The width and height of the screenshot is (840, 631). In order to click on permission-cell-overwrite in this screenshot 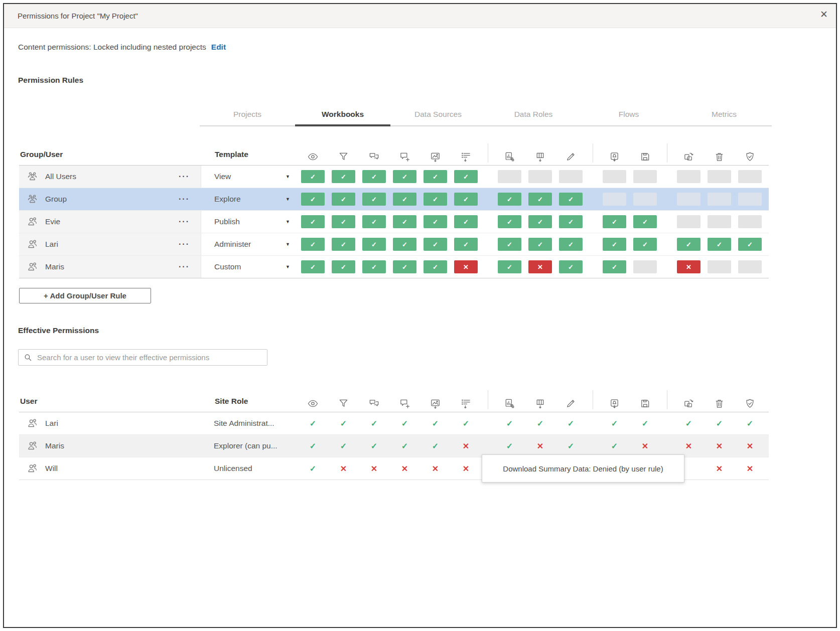, I will do `click(645, 177)`.